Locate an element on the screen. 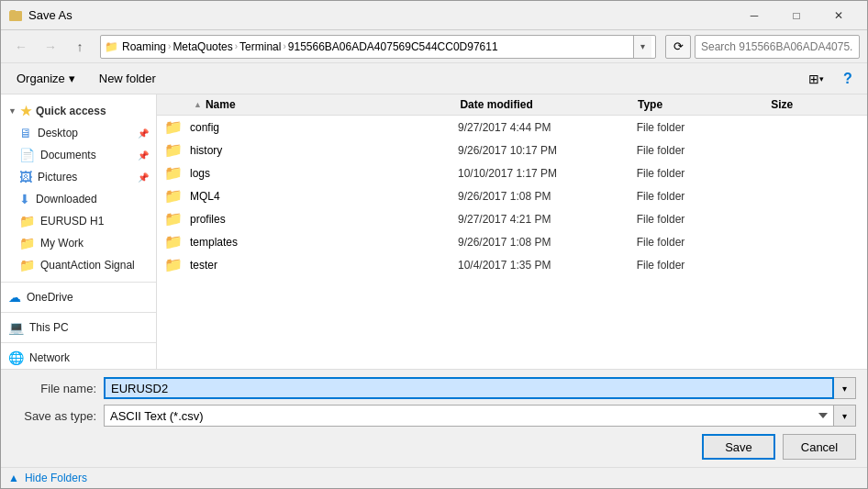 This screenshot has height=489, width=868. view-arrow-icon: ▾ is located at coordinates (822, 79).